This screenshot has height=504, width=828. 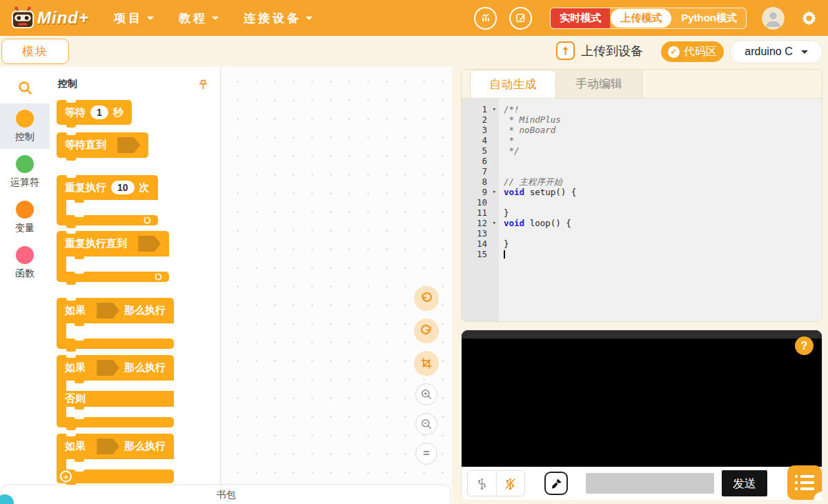 What do you see at coordinates (805, 483) in the screenshot?
I see `serial-log-list-button` at bounding box center [805, 483].